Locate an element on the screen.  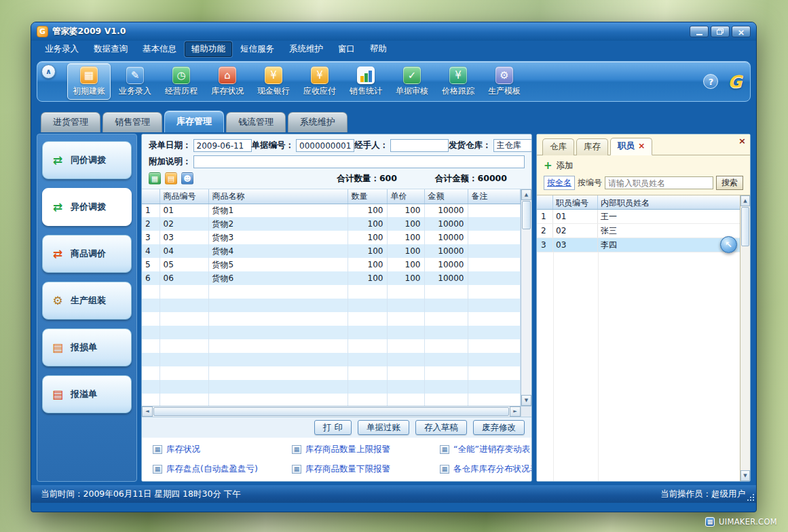
calc-orange-icon is located at coordinates (171, 178).